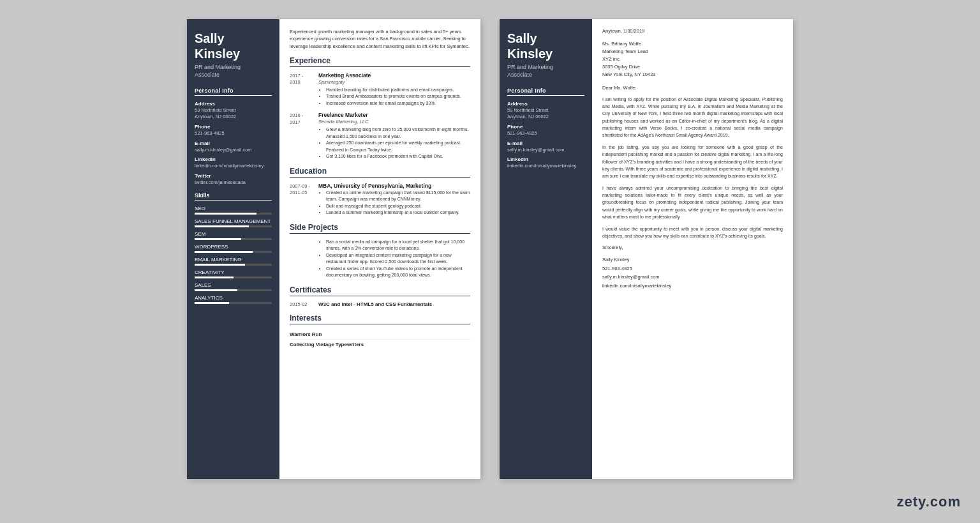 The image size is (980, 523). I want to click on entry-title: Marketing Associate, so click(394, 75).